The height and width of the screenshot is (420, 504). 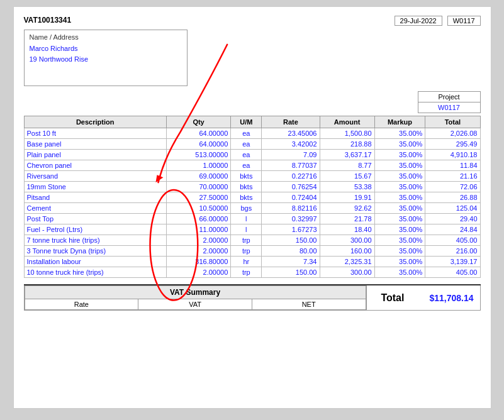 I want to click on table-cell: 7 tonne truck hire (trips), so click(x=95, y=240).